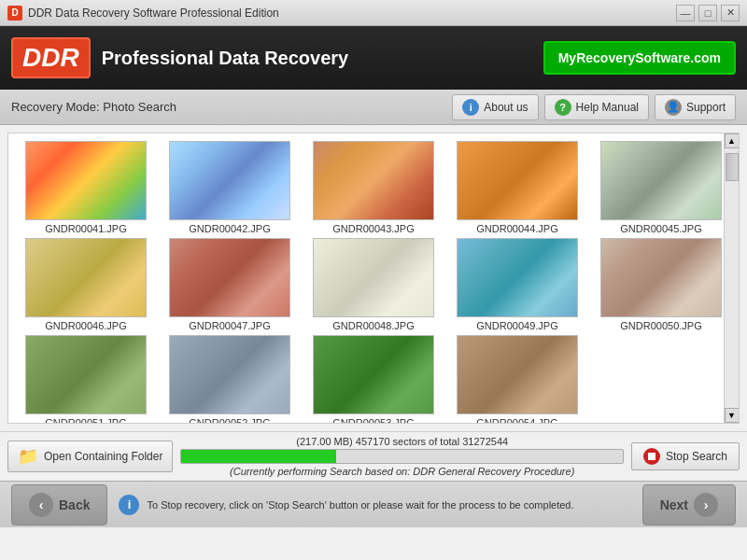 Image resolution: width=747 pixels, height=560 pixels. What do you see at coordinates (374, 505) in the screenshot?
I see `footer-info: i To Stop recovery, click on 'Stop Searc…` at bounding box center [374, 505].